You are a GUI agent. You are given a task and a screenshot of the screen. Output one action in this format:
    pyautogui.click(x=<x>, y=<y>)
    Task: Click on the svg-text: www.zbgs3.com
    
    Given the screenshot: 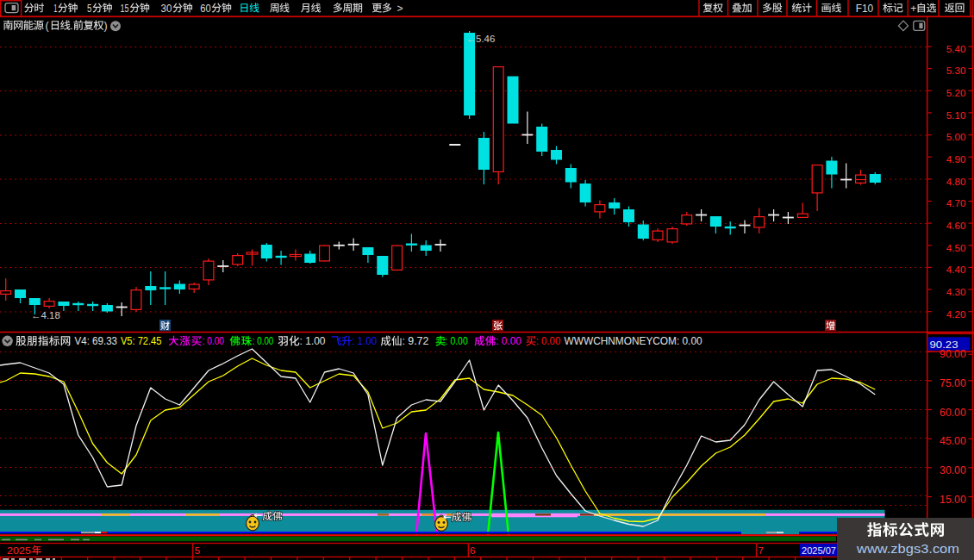 What is the action you would take?
    pyautogui.click(x=908, y=548)
    